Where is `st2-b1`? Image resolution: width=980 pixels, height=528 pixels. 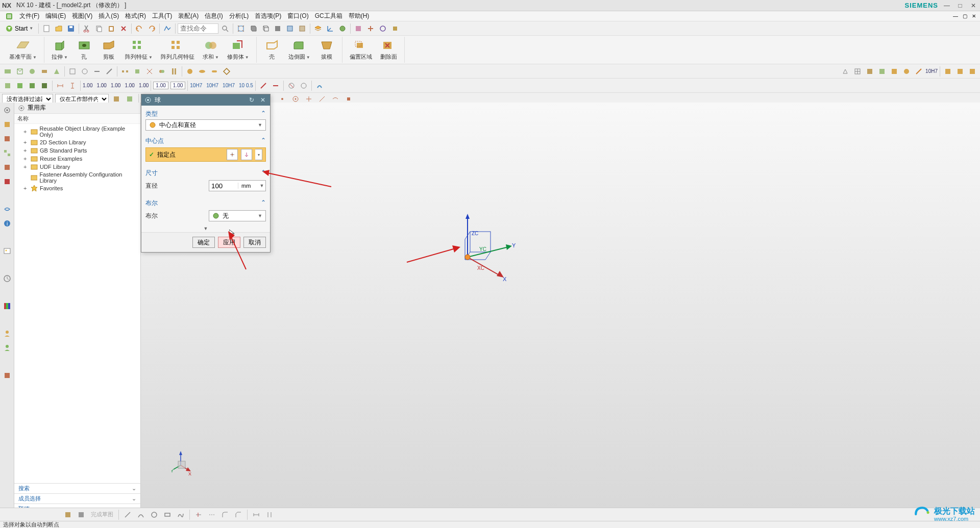
st2-b1 is located at coordinates (8, 86).